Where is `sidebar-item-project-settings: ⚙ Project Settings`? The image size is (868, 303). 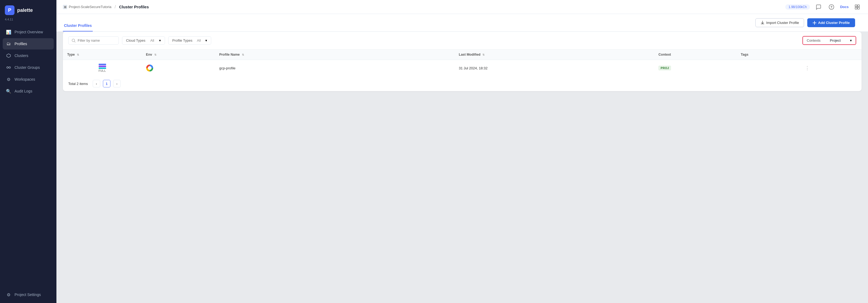 sidebar-item-project-settings: ⚙ Project Settings is located at coordinates (28, 295).